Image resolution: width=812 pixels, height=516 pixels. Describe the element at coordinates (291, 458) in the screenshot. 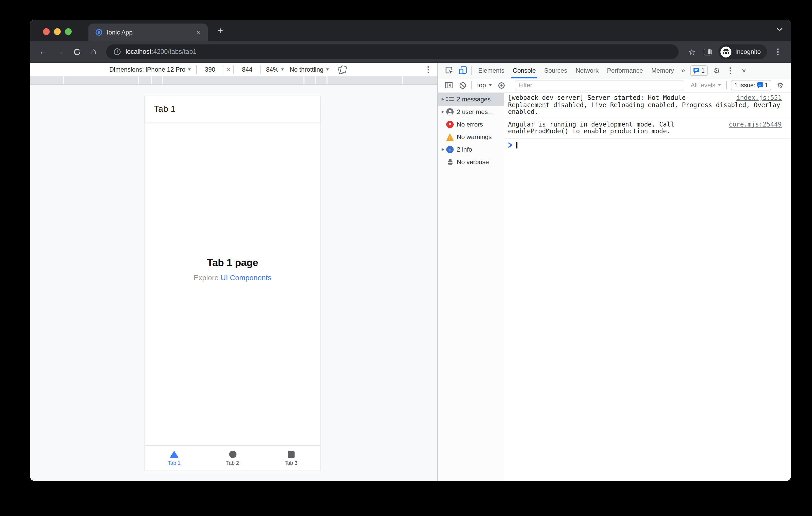

I see `app-tab-item: Tab 3` at that location.